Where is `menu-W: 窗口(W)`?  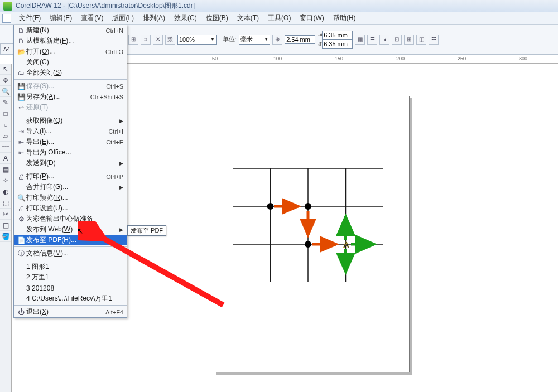
menu-W: 窗口(W) is located at coordinates (311, 18).